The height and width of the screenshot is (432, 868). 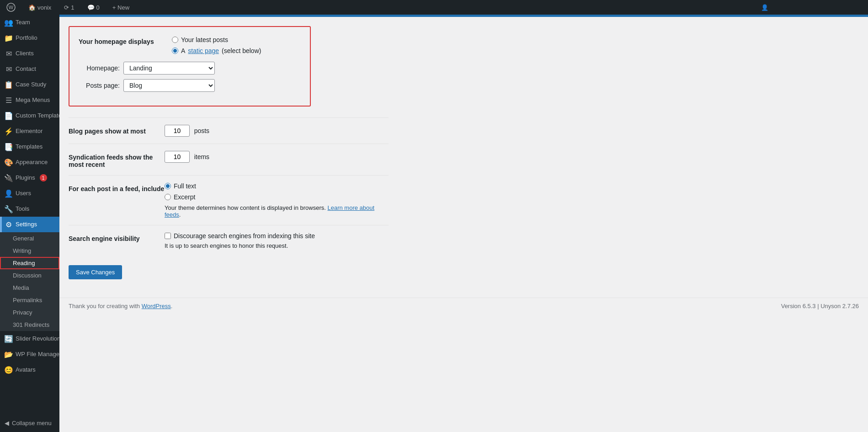 What do you see at coordinates (30, 69) in the screenshot?
I see `sidebar-item-contact: ✉ Contact` at bounding box center [30, 69].